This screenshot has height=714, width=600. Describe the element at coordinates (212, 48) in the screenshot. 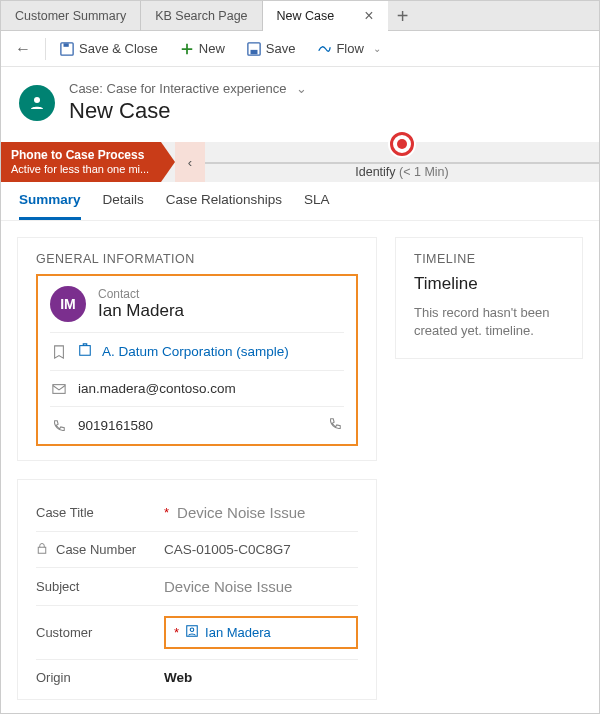

I see `new-label: New` at that location.